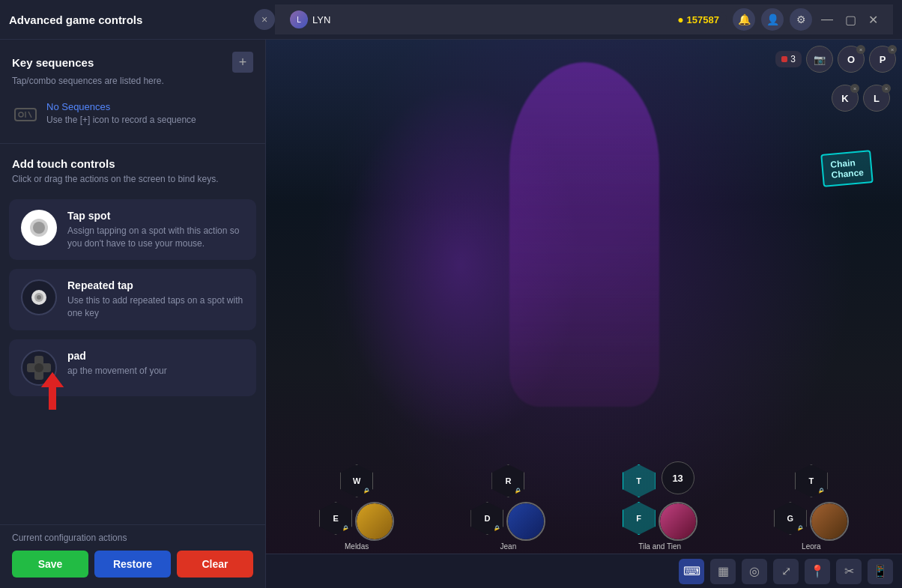 This screenshot has width=902, height=588. Describe the element at coordinates (133, 564) in the screenshot. I see `config-buttons: Save Restore Clear` at that location.